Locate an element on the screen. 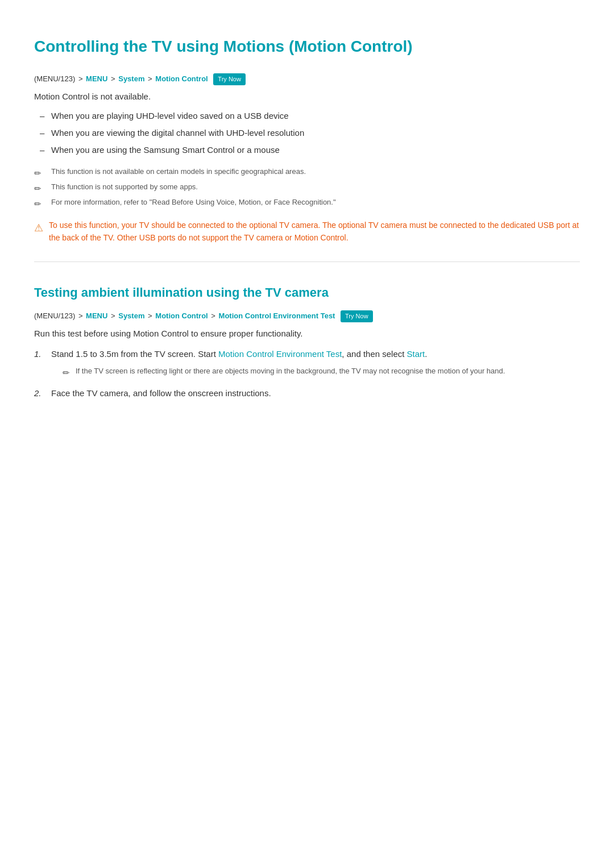 This screenshot has height=868, width=614. step-number-2: 2. is located at coordinates (38, 393).